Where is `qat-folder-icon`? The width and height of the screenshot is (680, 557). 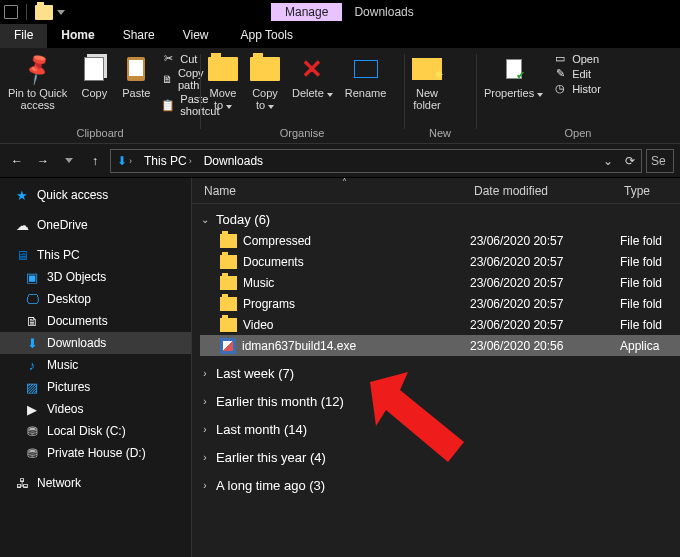 qat-folder-icon is located at coordinates (44, 12).